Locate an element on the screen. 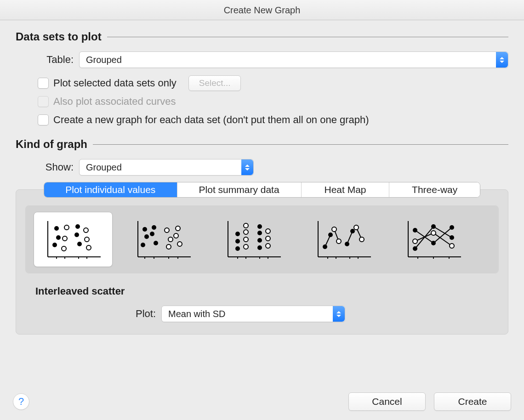  tab-three-way: Three-way is located at coordinates (435, 190).